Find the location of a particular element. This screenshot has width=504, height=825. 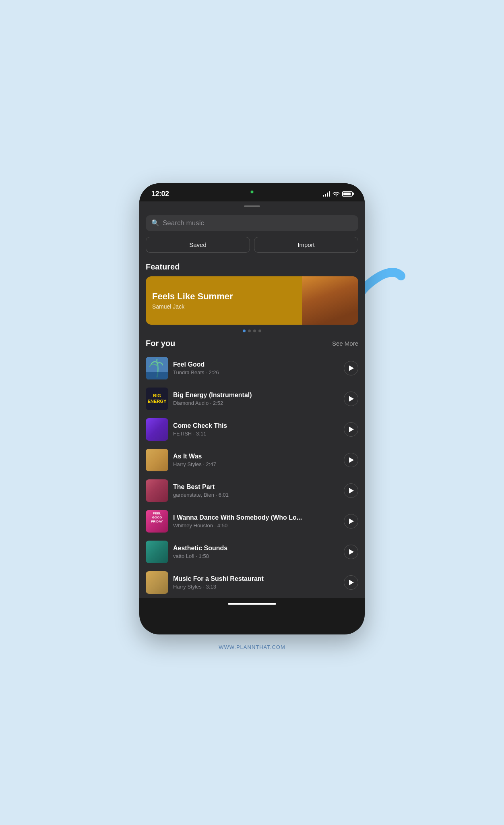

green-dot-indicator is located at coordinates (252, 192).